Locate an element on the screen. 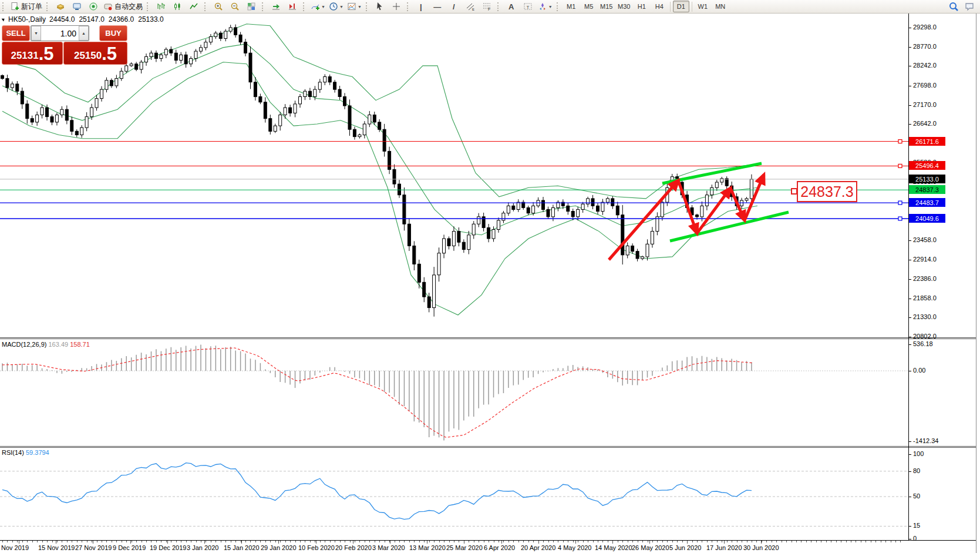 Image resolution: width=980 pixels, height=553 pixels. zoom-in-icon is located at coordinates (218, 6).